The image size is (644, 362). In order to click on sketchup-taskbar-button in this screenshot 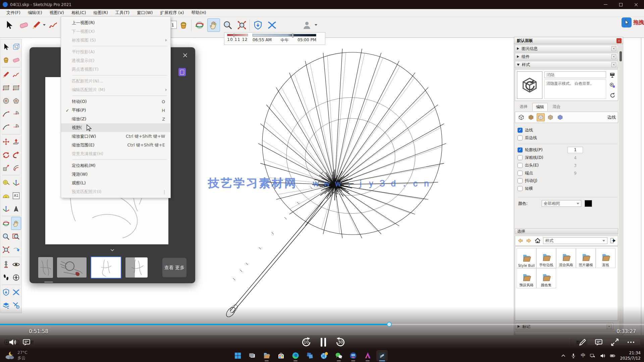, I will do `click(382, 356)`.